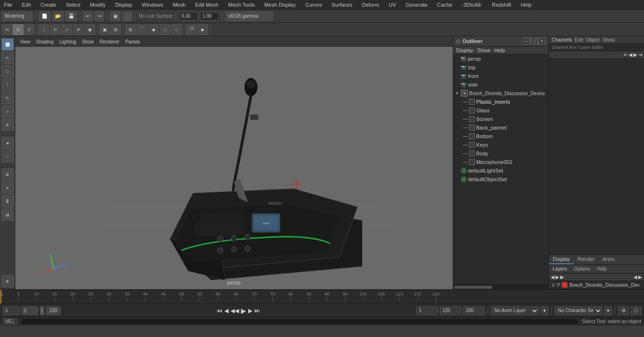 This screenshot has height=337, width=644. I want to click on rotate-tool-button: ↻, so click(55, 30).